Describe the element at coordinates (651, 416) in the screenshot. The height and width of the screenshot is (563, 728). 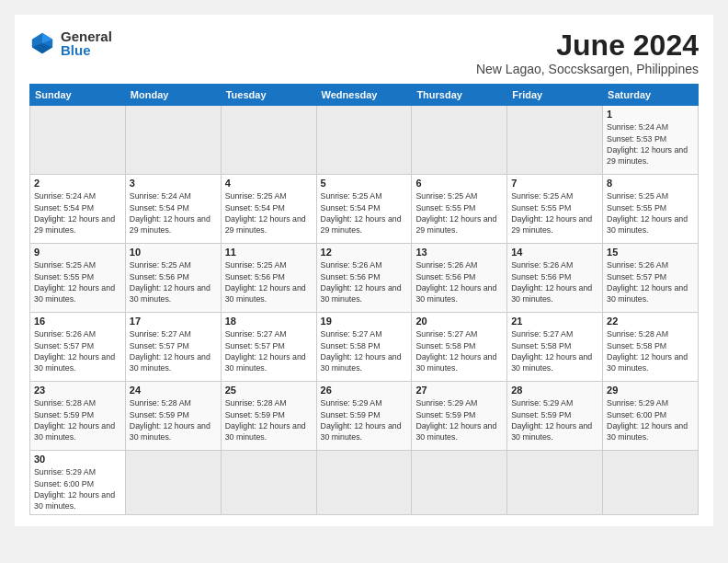
I see `calendar-cell: 29Sunrise: 5:29 AMSunset: 6:00 PMDayligh…` at that location.